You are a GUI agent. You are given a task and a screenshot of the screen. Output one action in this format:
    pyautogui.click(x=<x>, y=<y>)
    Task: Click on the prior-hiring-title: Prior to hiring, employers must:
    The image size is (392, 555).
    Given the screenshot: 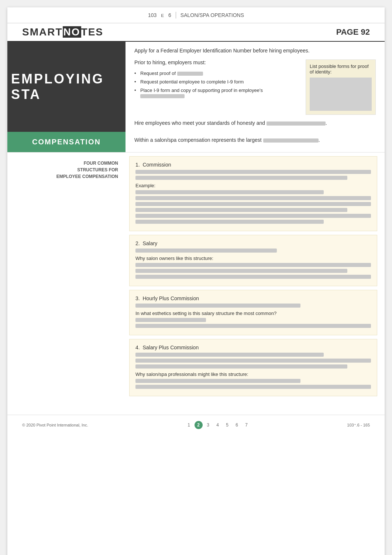 What is the action you would take?
    pyautogui.click(x=216, y=62)
    